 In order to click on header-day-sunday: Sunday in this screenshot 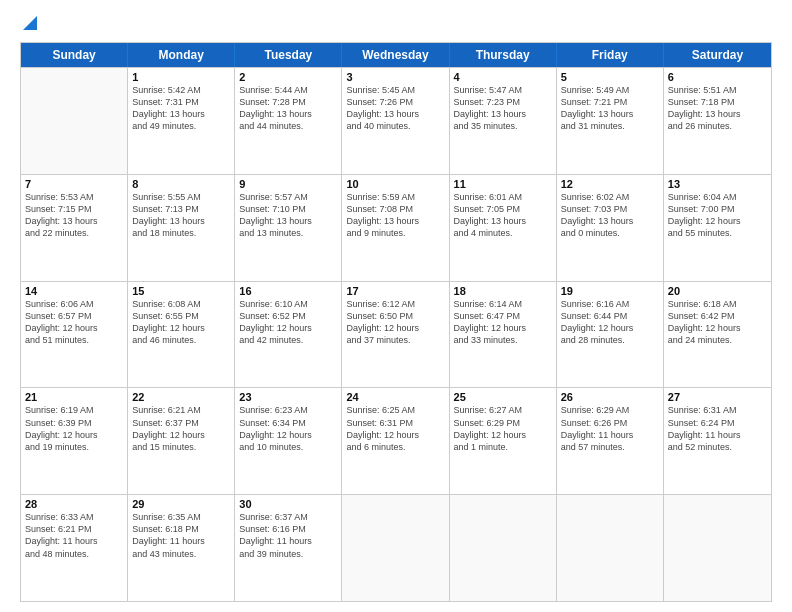, I will do `click(74, 55)`.